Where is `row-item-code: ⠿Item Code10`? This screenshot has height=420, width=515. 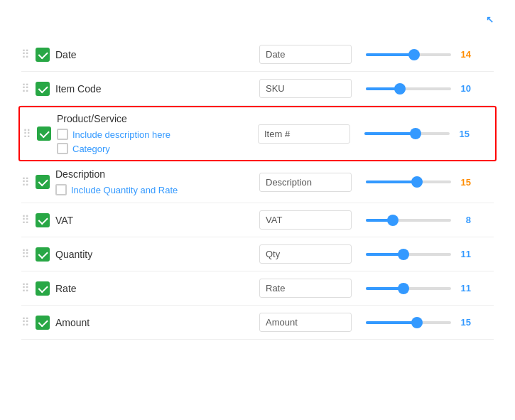 row-item-code: ⠿Item Code10 is located at coordinates (257, 89).